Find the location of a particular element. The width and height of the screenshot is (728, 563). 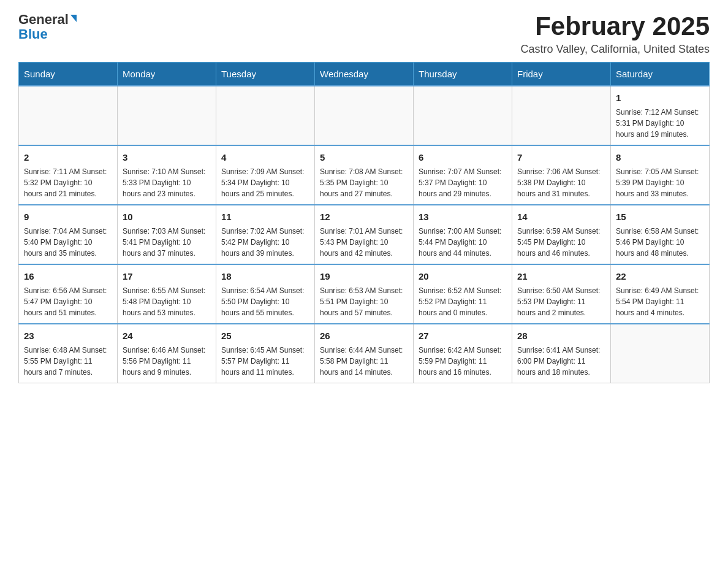

day-info: Sunrise: 7:10 AM Sunset: 5:33 PM Dayligh… is located at coordinates (167, 183).